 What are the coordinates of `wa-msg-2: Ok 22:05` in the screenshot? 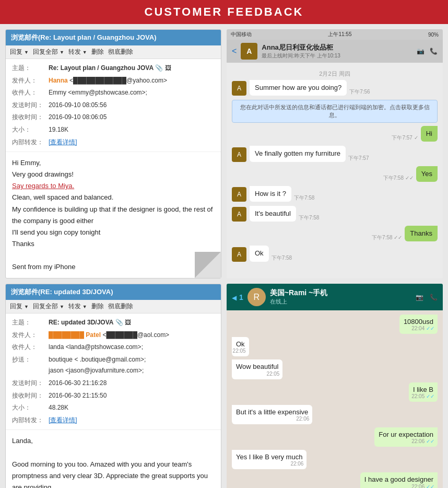 It's located at (335, 347).